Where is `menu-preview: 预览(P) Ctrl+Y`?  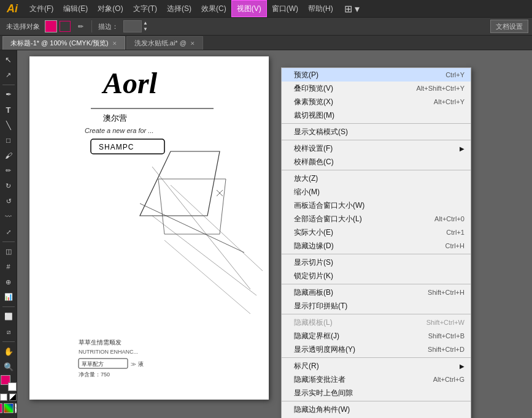
menu-preview: 预览(P) Ctrl+Y is located at coordinates (376, 75).